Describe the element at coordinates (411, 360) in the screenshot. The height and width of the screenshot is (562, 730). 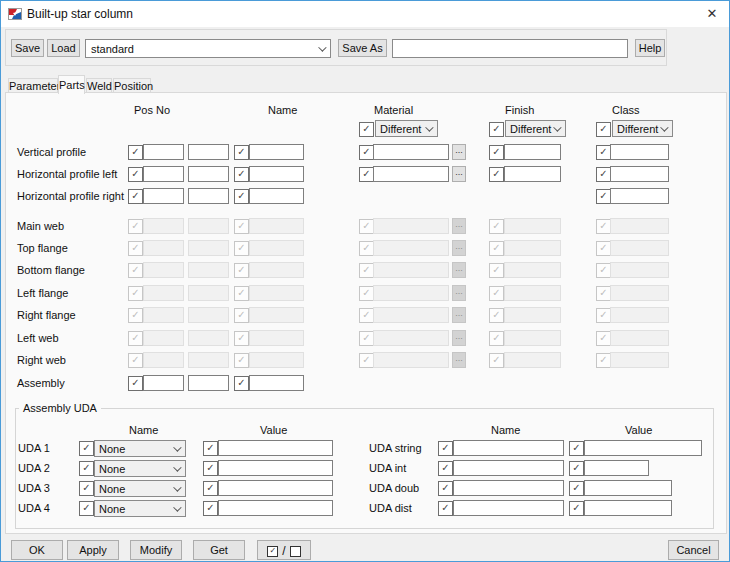
I see `right-web-material-field` at that location.